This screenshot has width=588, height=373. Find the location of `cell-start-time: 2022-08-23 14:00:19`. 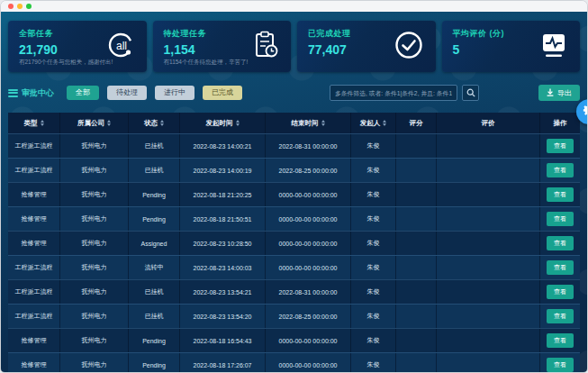

cell-start-time: 2022-08-23 14:00:19 is located at coordinates (223, 170).